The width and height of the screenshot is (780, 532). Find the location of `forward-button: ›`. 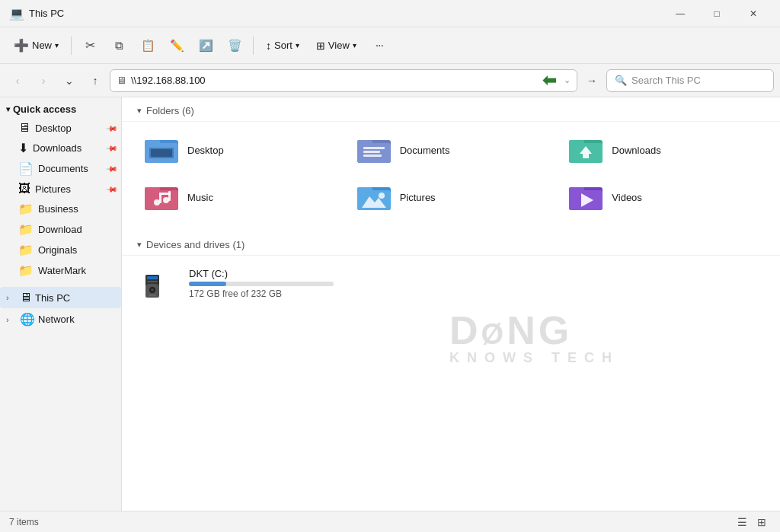

forward-button: › is located at coordinates (43, 81).